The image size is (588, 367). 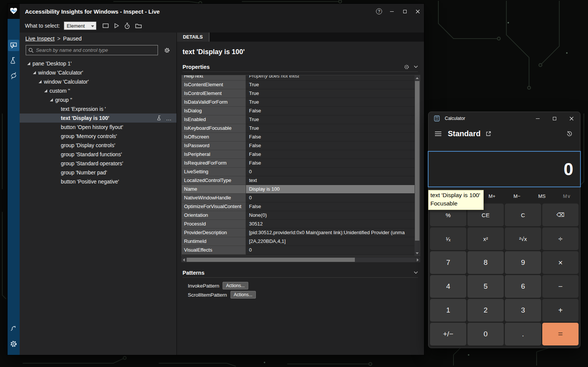 I want to click on key-1: 1, so click(x=448, y=310).